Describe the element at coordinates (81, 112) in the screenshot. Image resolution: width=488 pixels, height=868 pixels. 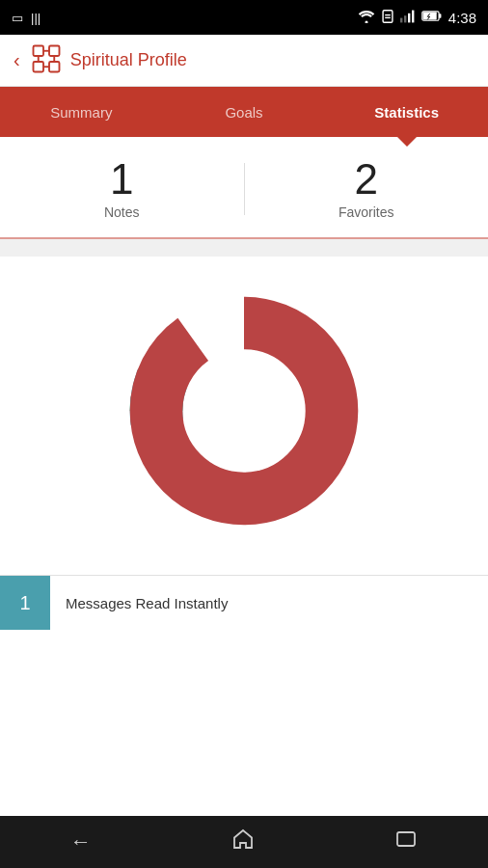
I see `tab-summary: Summary` at that location.